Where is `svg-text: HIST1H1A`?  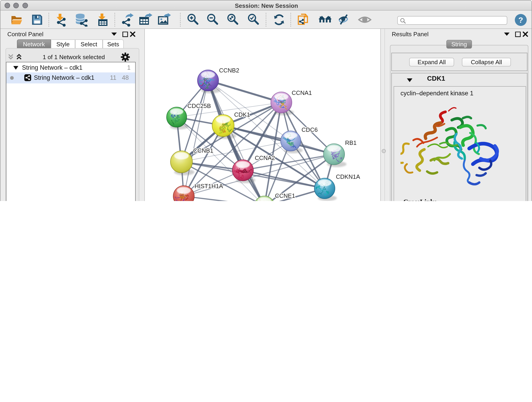 svg-text: HIST1H1A is located at coordinates (209, 186).